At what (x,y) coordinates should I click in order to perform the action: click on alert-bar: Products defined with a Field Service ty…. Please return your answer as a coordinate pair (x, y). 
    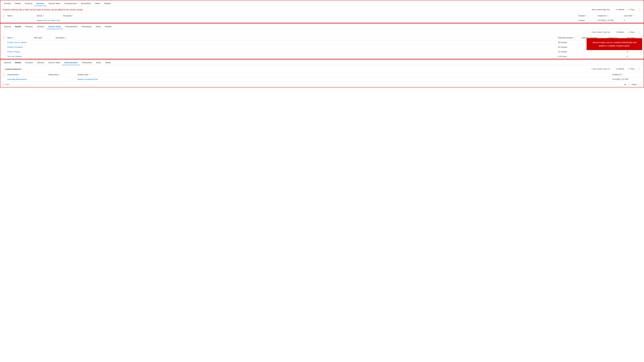
    Looking at the image, I should click on (322, 10).